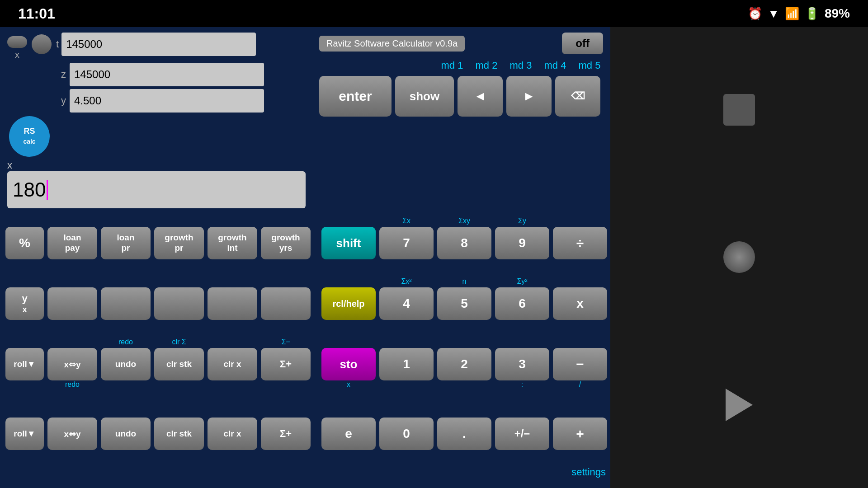 The height and width of the screenshot is (488, 868). What do you see at coordinates (179, 304) in the screenshot?
I see `blank3-button` at bounding box center [179, 304].